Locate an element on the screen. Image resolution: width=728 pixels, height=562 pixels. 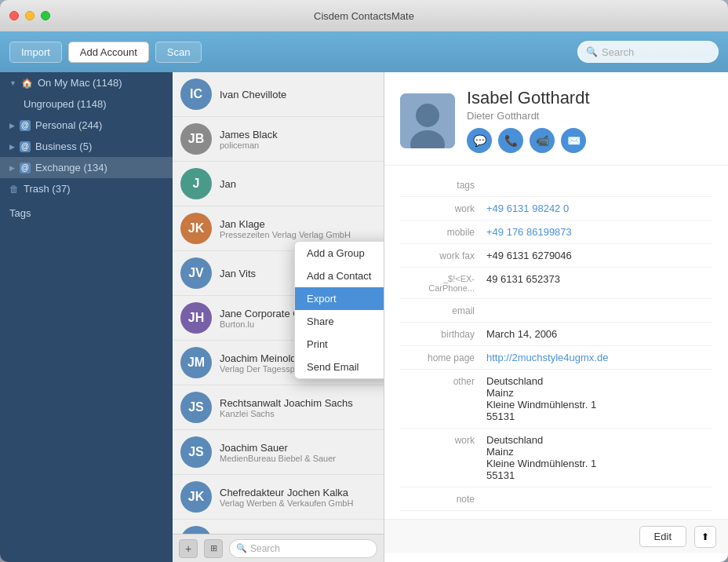
contact-name: Chefredakteur Jochen Kalka is located at coordinates (298, 493).